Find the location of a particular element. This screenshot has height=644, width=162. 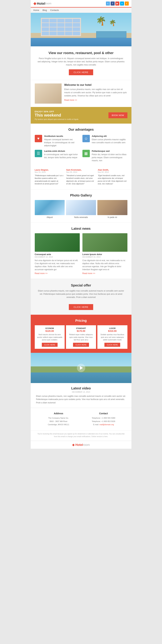

advantage-title-4: Pellantesque sed is located at coordinates (110, 151).